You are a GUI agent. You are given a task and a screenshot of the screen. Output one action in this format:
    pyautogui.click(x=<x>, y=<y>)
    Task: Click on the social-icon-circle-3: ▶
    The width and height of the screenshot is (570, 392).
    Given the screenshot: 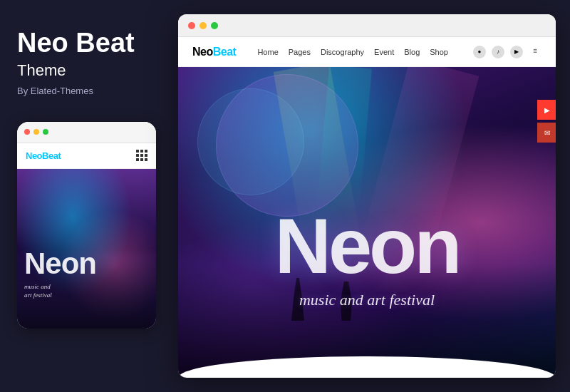 What is the action you would take?
    pyautogui.click(x=517, y=52)
    